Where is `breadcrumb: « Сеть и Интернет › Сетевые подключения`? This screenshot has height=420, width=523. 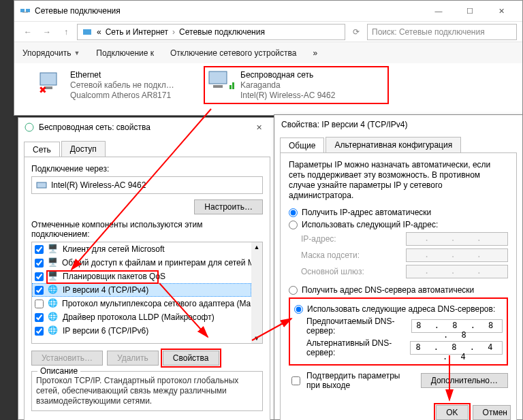
breadcrumb: « Сеть и Интернет › Сетевые подключения is located at coordinates (211, 32).